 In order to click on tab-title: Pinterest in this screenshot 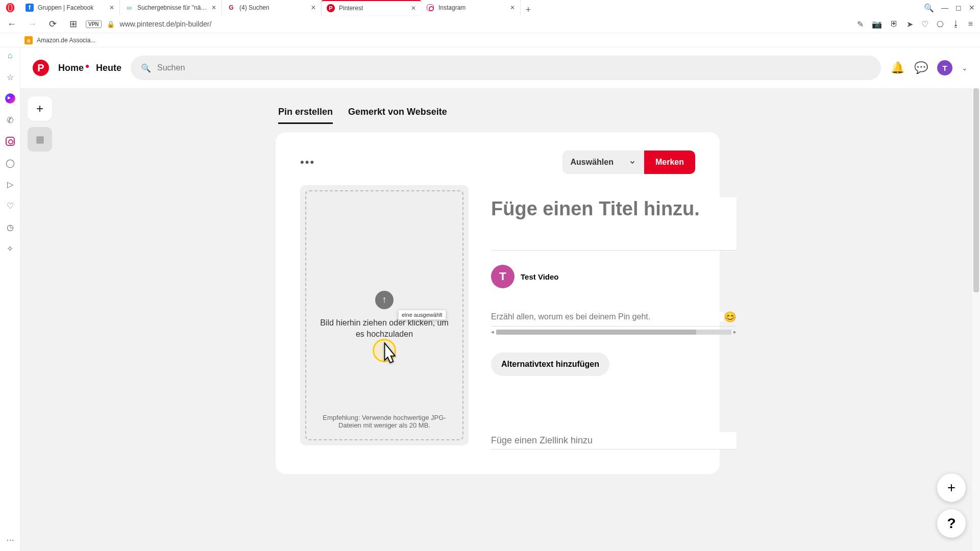, I will do `click(373, 8)`.